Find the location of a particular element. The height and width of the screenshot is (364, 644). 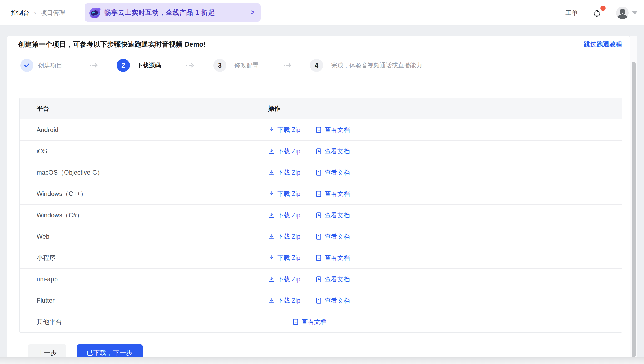

table-row: 其他平台 查看文档 is located at coordinates (321, 322).